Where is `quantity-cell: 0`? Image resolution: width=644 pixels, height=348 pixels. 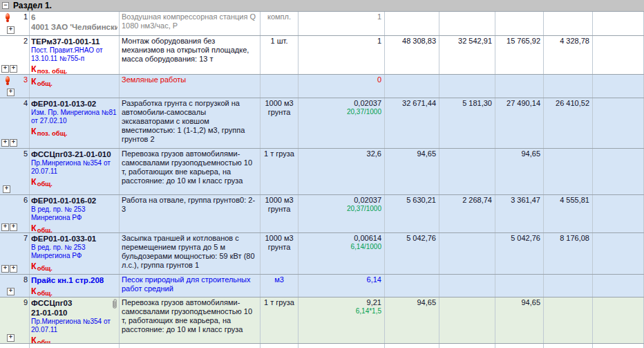
quantity-cell: 0 is located at coordinates (341, 86).